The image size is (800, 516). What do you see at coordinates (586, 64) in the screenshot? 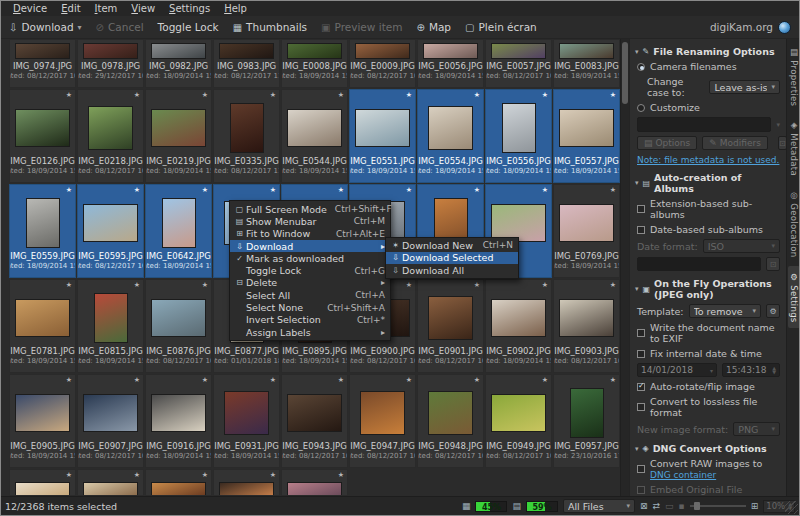
I see `thumbnail-cell: ★IMG_E0083.JPGated: 18/09/2014 15` at bounding box center [586, 64].